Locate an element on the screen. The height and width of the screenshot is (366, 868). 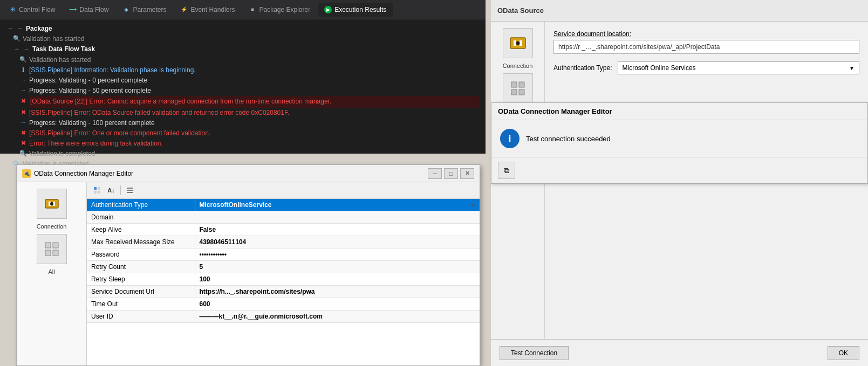
auth-type-label: Authentication Type: is located at coordinates (583, 68).